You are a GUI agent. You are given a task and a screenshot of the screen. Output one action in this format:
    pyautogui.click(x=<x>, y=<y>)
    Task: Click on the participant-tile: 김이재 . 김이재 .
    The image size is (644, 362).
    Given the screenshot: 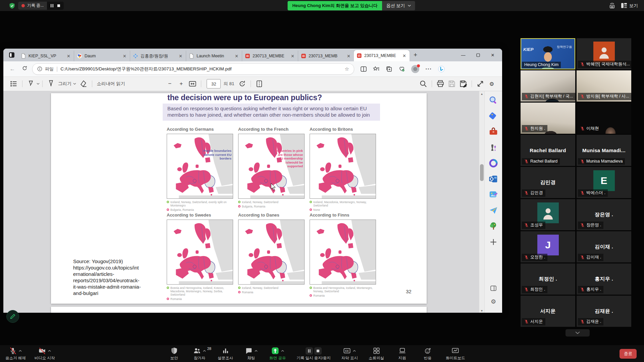 What is the action you would take?
    pyautogui.click(x=604, y=247)
    